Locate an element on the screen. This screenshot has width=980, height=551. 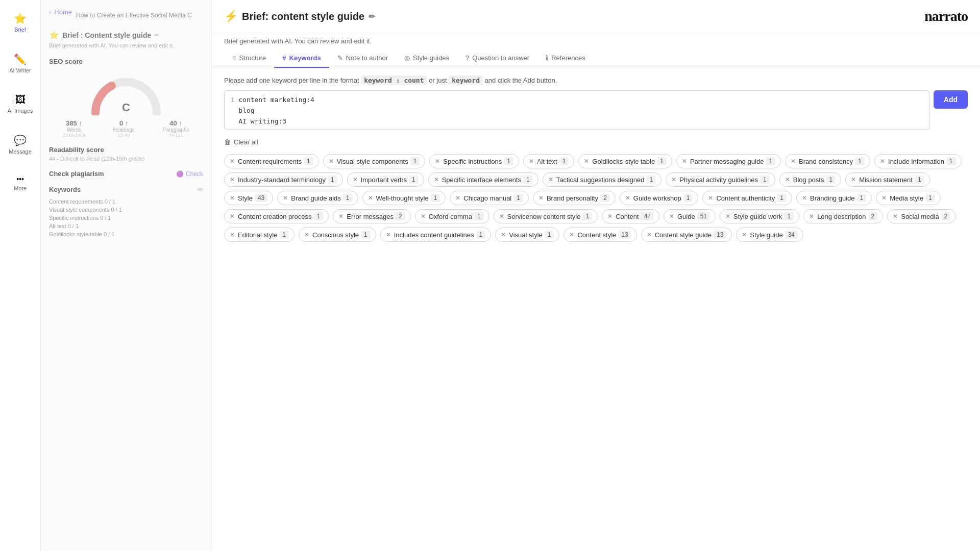
tag-label: Editorial style is located at coordinates (257, 235).